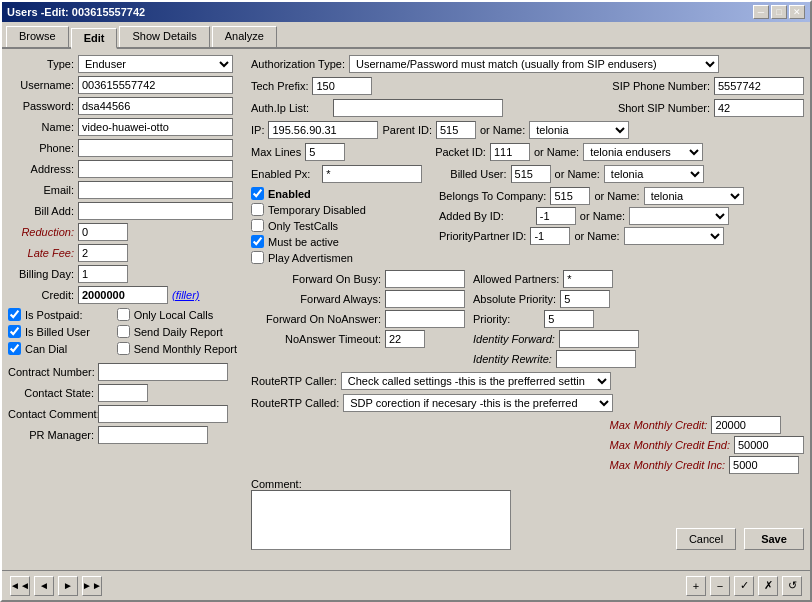  What do you see at coordinates (456, 130) in the screenshot?
I see `parent-id-input` at bounding box center [456, 130].